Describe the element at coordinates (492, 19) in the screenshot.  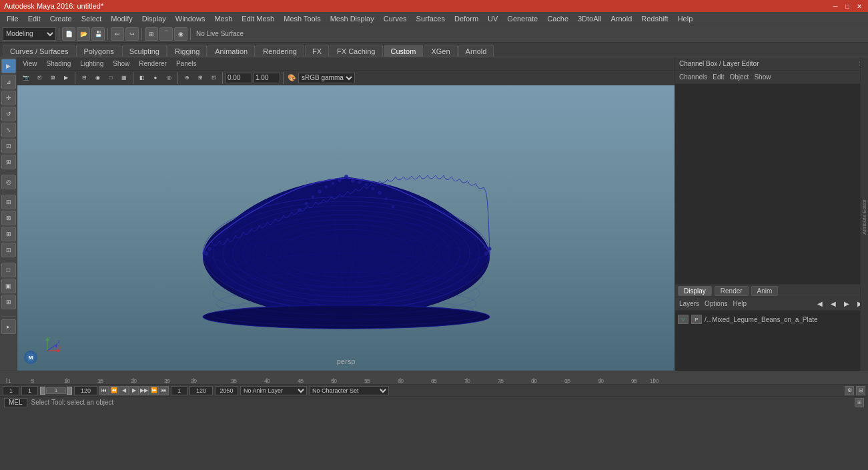
I see `menu-uv: UV` at that location.